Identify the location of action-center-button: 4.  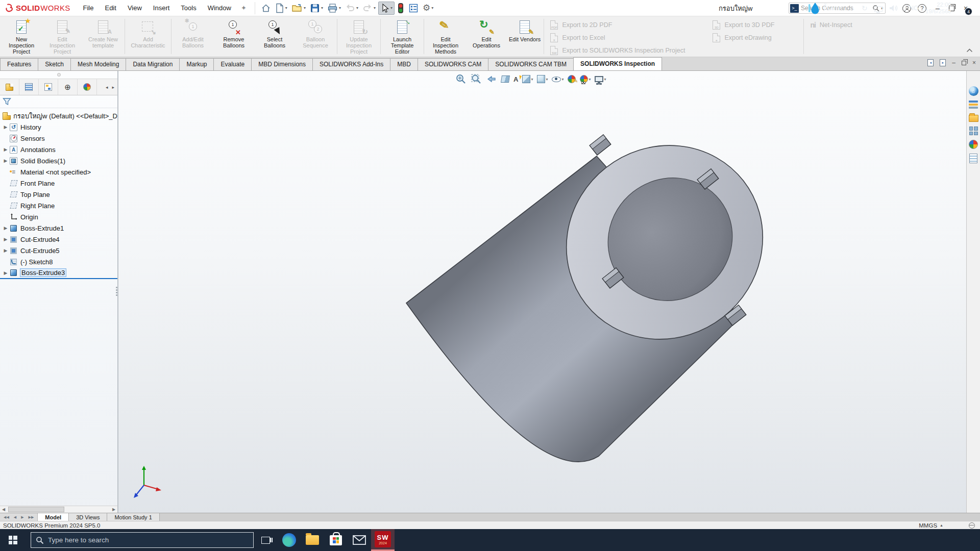
(964, 8).